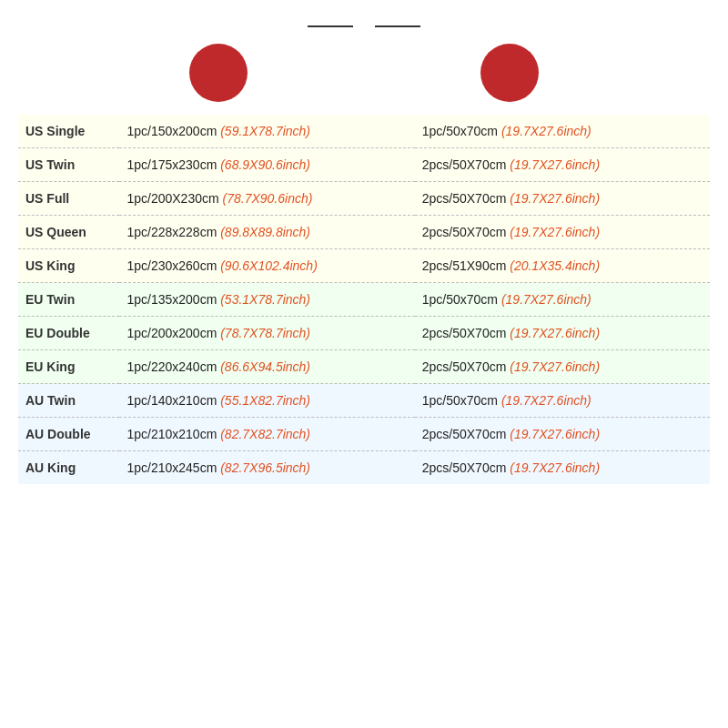  I want to click on duvet-size: 1pc/210x210cm (82.7X82.7inch), so click(267, 435).